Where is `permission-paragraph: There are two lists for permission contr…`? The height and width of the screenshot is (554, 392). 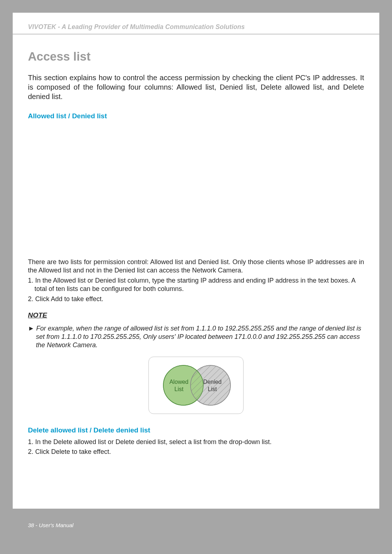 permission-paragraph: There are two lists for permission contr… is located at coordinates (196, 266).